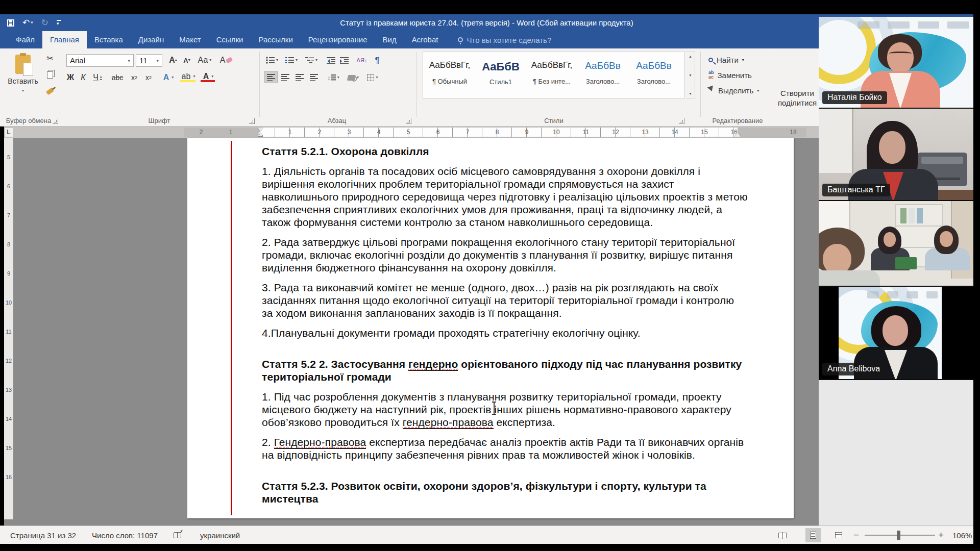  Describe the element at coordinates (190, 40) in the screenshot. I see `ribbon-tab-layout: Макет` at that location.